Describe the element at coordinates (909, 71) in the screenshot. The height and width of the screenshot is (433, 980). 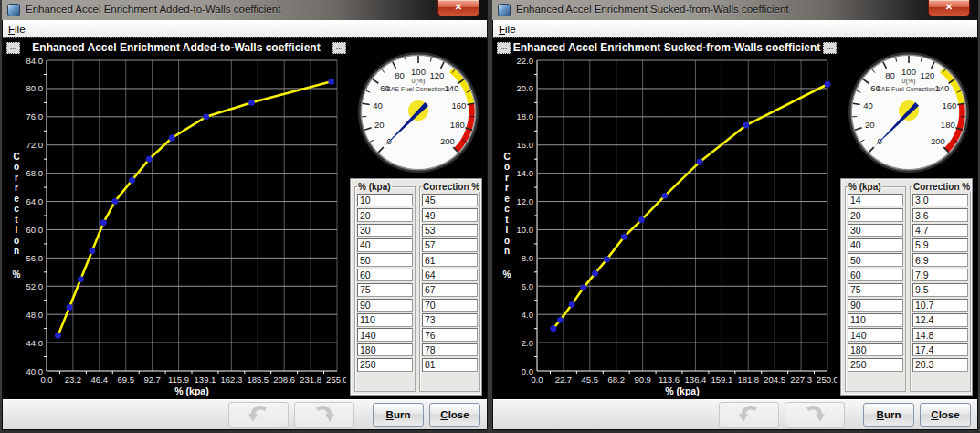
I see `svg-text: 100` at that location.